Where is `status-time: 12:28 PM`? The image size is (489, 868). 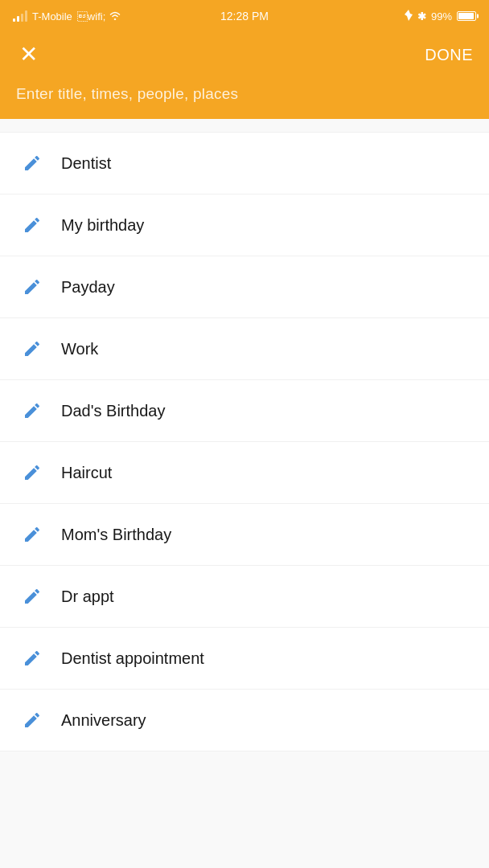 status-time: 12:28 PM is located at coordinates (244, 16).